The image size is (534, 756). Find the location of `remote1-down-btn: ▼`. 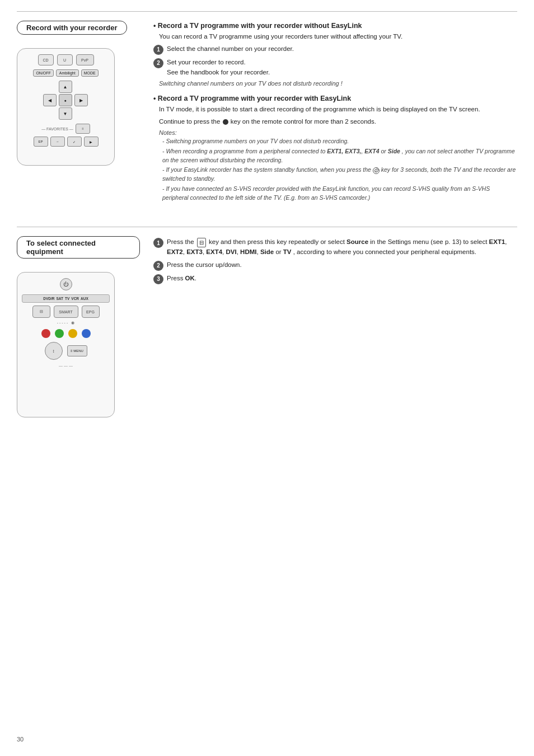

remote1-down-btn: ▼ is located at coordinates (65, 114).